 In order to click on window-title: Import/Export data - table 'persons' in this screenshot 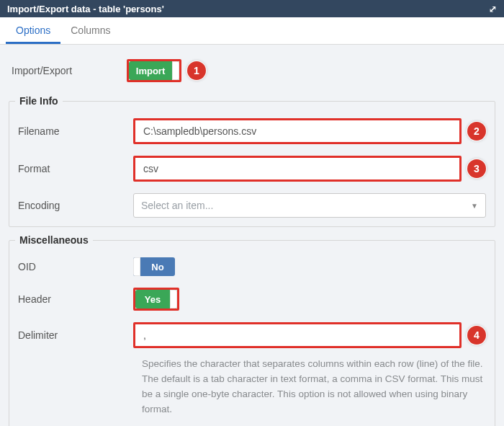, I will do `click(86, 9)`.